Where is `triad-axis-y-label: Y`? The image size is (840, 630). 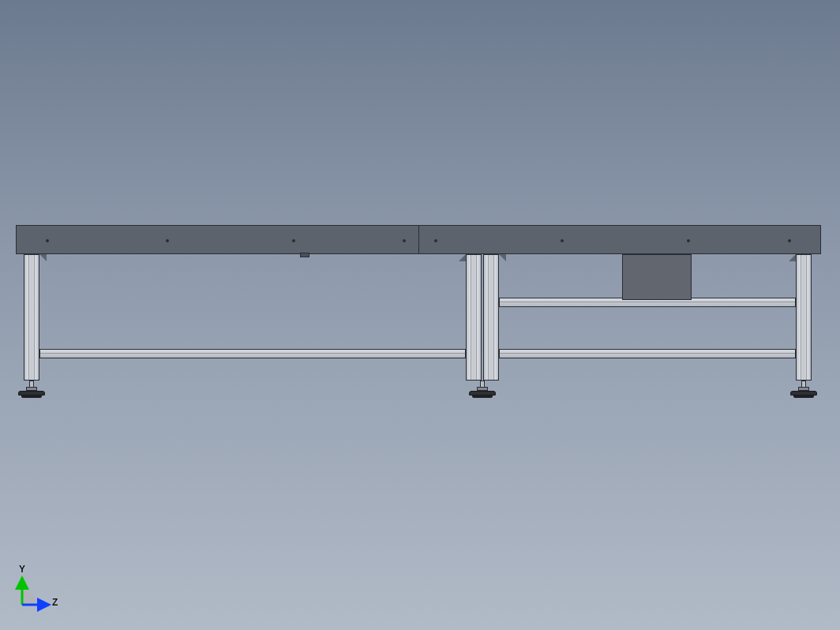
triad-axis-y-label: Y is located at coordinates (22, 569).